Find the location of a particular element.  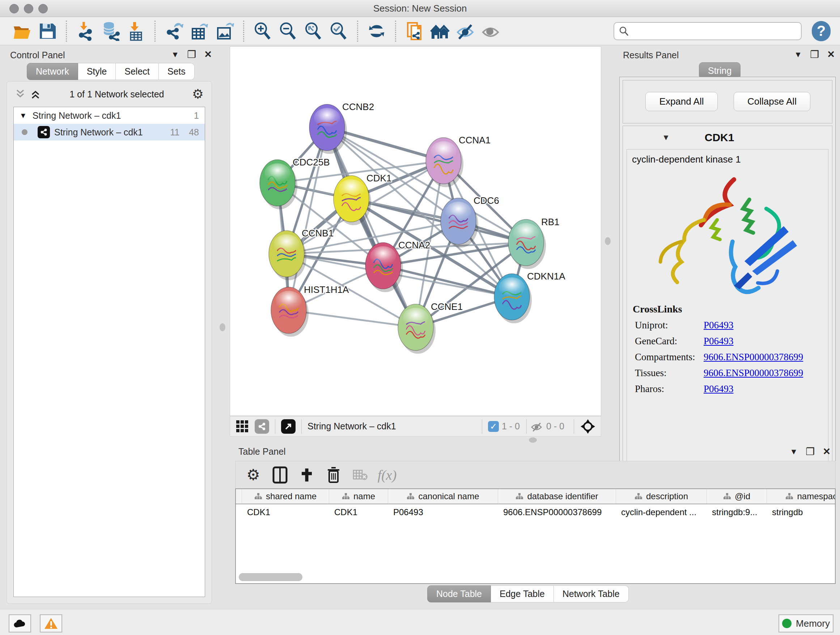

column-header-canonical-name: canonical name is located at coordinates (443, 496).